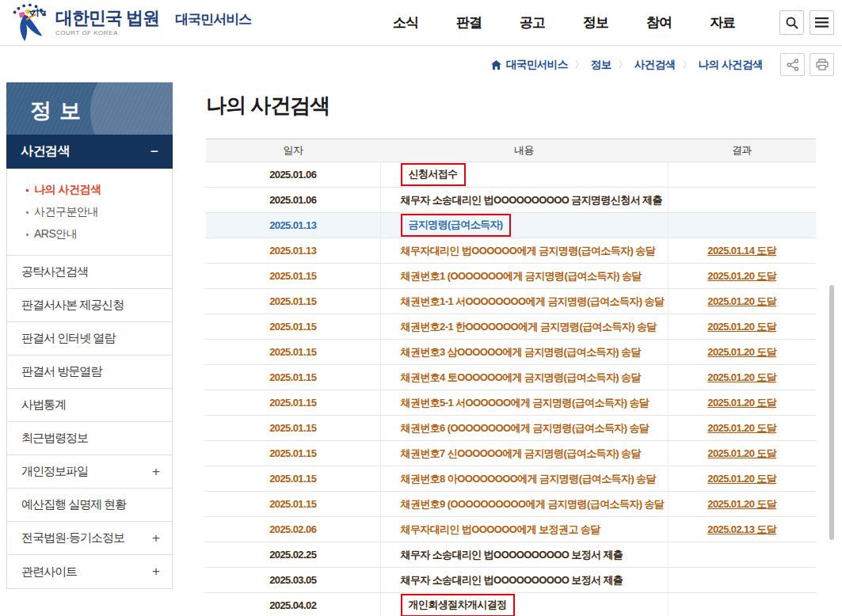 The width and height of the screenshot is (842, 616). What do you see at coordinates (90, 152) in the screenshot?
I see `sidebar-section-case-search: 사건검색 −` at bounding box center [90, 152].